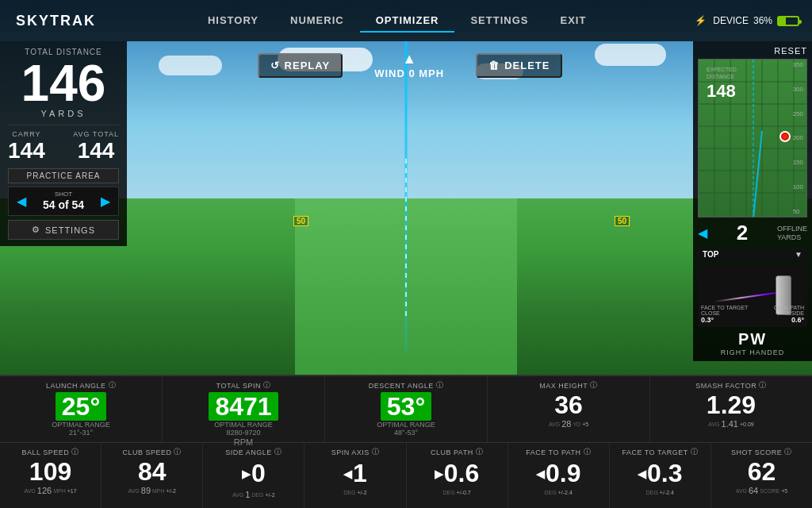 Image resolution: width=812 pixels, height=508 pixels. Describe the element at coordinates (63, 202) in the screenshot. I see `shot-navigator: ◀ SHOT 54 of 54 ▶` at that location.